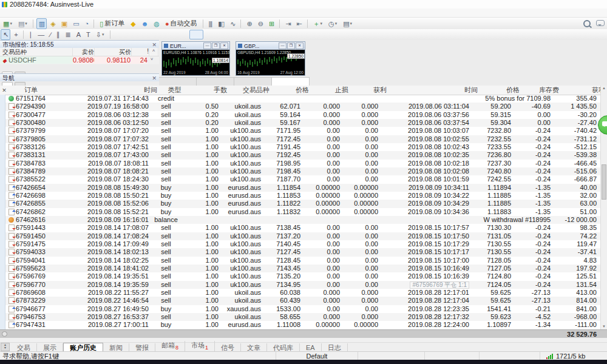 The width and height of the screenshot is (607, 364). What do you see at coordinates (170, 346) in the screenshot?
I see `tab-mailbox: 邮箱8` at bounding box center [170, 346].